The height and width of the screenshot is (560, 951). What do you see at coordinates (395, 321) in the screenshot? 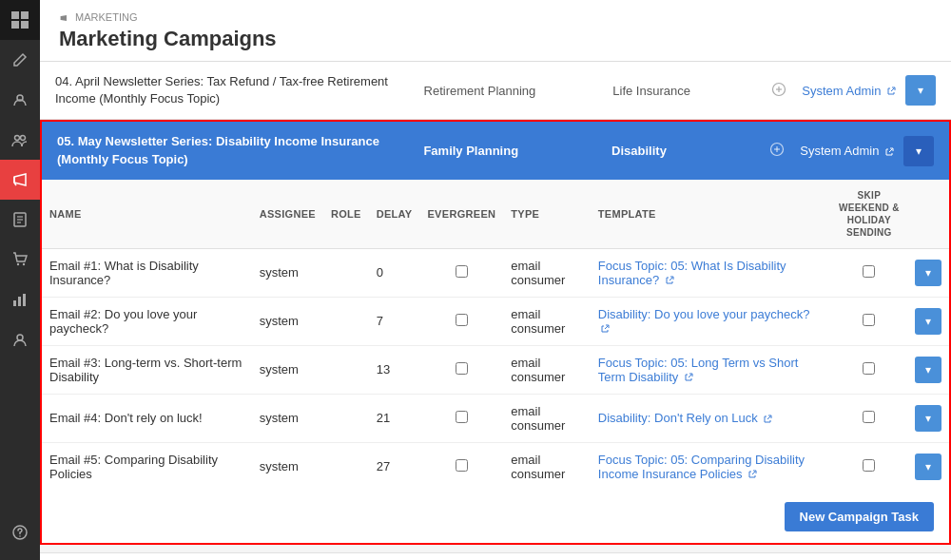
I see `task-1-delay: 7` at bounding box center [395, 321].